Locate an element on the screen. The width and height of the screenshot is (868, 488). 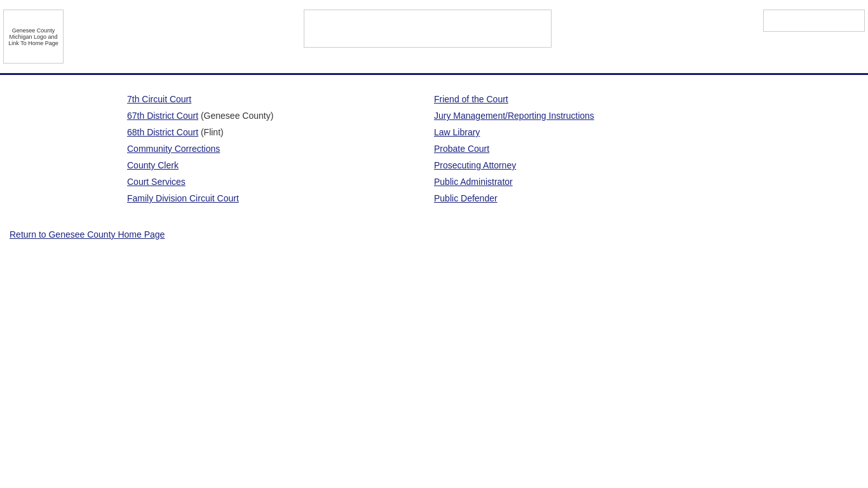
nav-item: 67th District Court (Genesee County) is located at coordinates (281, 116).